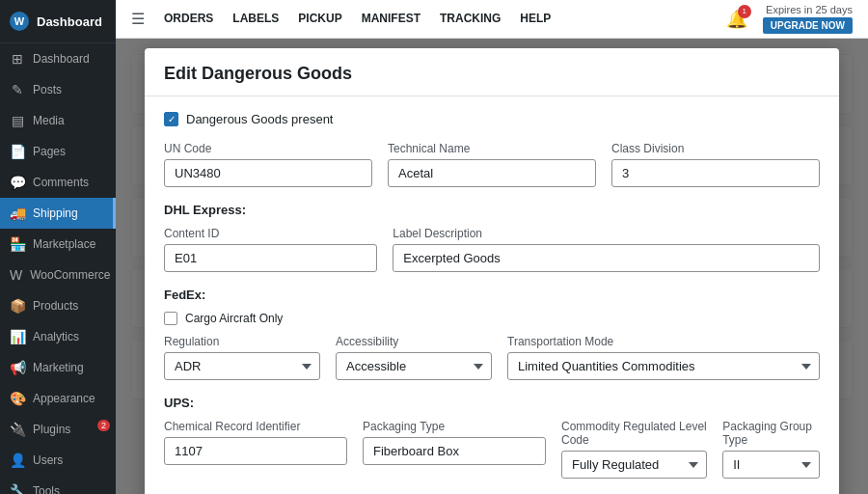 The image size is (868, 494). Describe the element at coordinates (808, 25) in the screenshot. I see `upgrade-button: UPGRADE NOW` at that location.